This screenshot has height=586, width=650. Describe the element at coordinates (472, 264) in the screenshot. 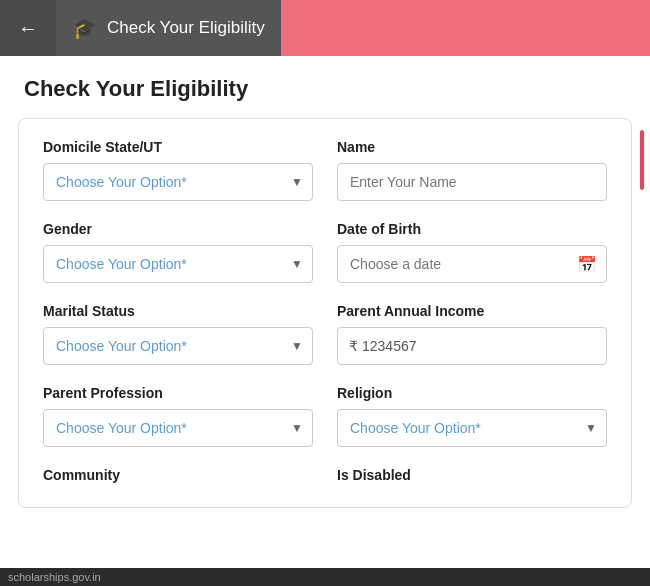

I see `dob-input` at that location.